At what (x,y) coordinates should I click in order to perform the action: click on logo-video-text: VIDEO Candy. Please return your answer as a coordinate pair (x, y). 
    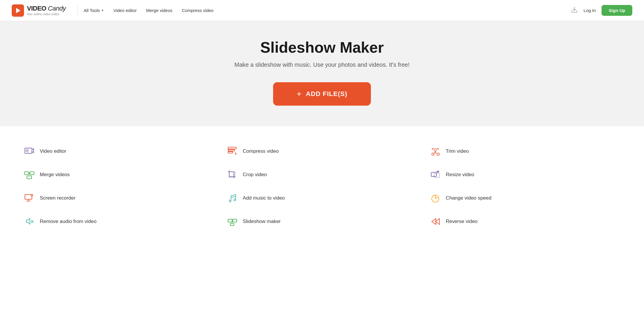
    Looking at the image, I should click on (46, 8).